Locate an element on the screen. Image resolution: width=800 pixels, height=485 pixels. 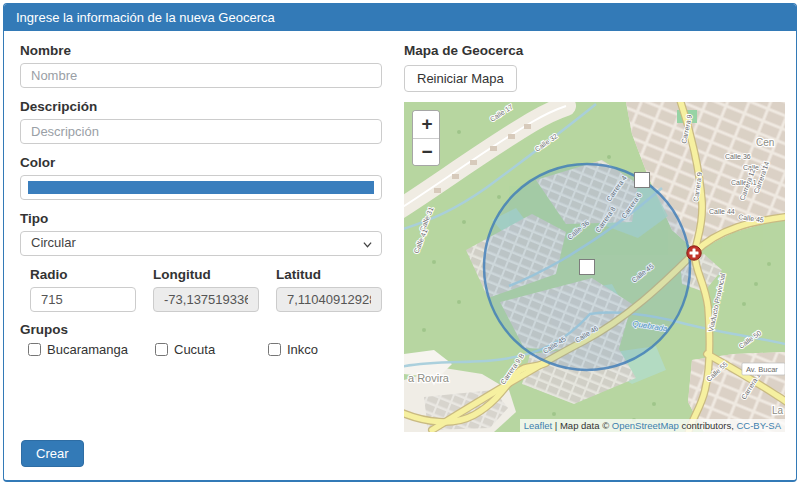
red-cross-marker-icon is located at coordinates (694, 253).